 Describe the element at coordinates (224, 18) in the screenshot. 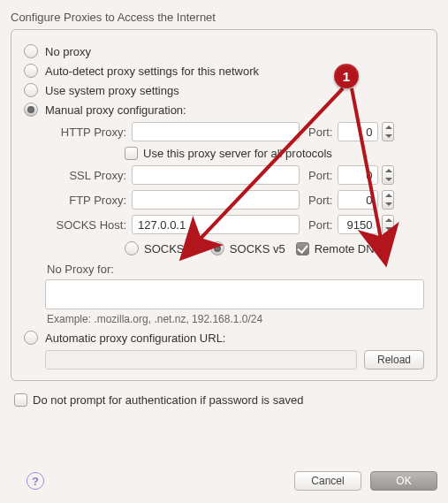

I see `panel-title: Configure Proxies to Access the Internet` at that location.